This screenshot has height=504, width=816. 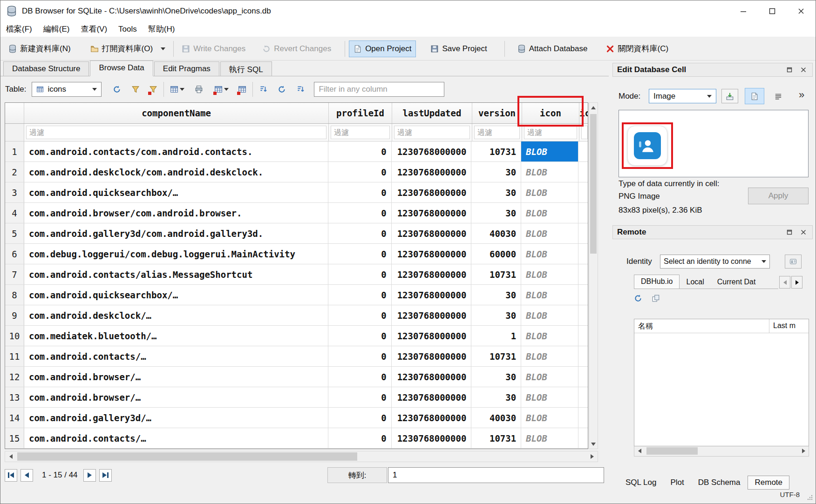 I want to click on column-header-lastUpdated: lastUpdated, so click(x=432, y=113).